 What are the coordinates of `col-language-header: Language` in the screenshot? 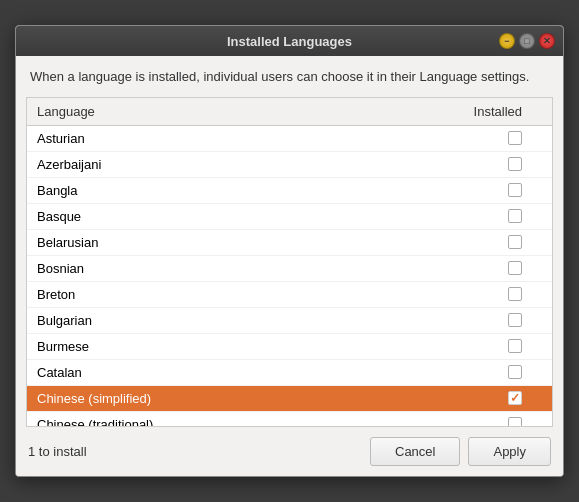 It's located at (66, 112).